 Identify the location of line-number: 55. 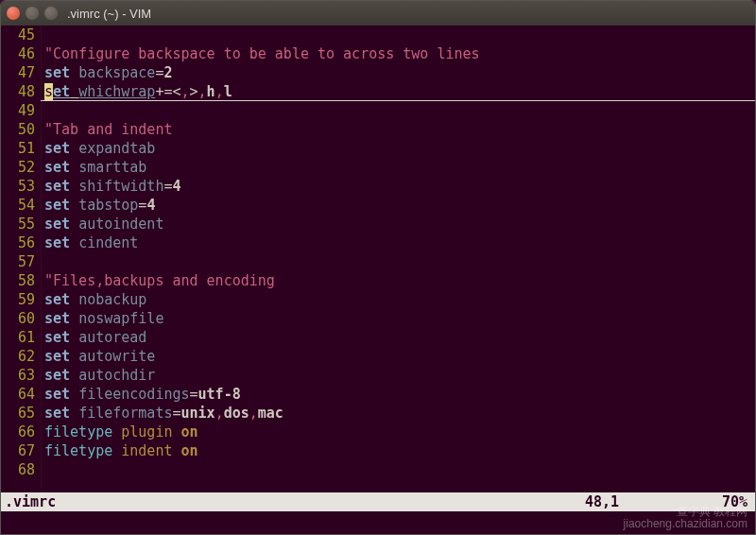
(18, 224).